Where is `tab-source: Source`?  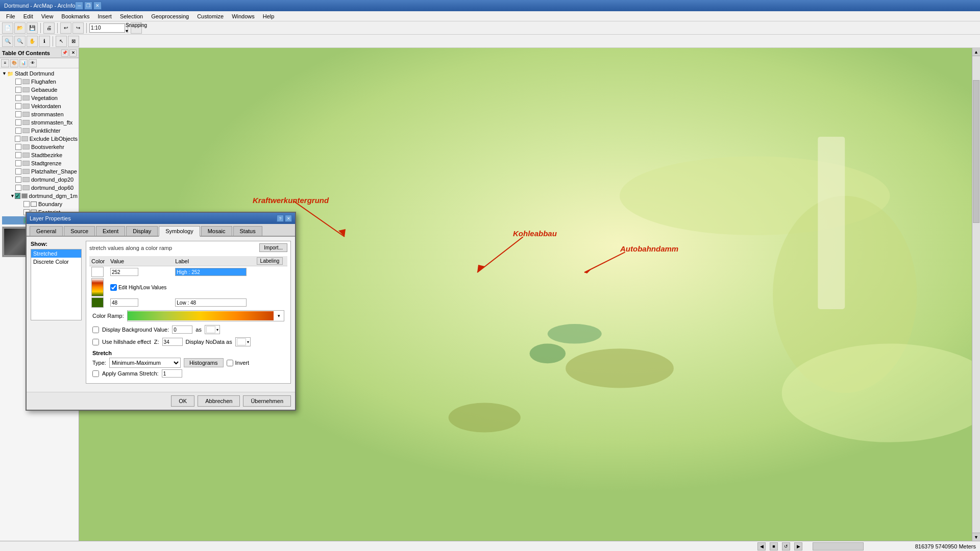 tab-source: Source is located at coordinates (80, 231).